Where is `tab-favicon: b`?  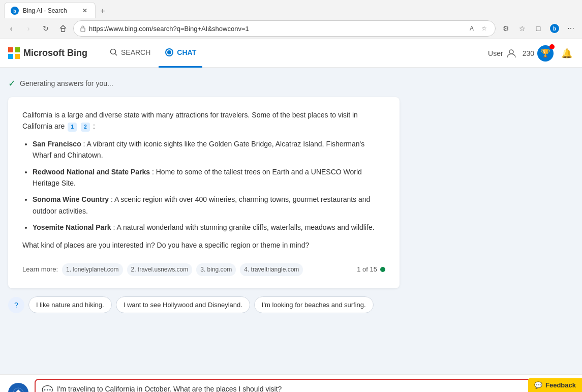
tab-favicon: b is located at coordinates (15, 11).